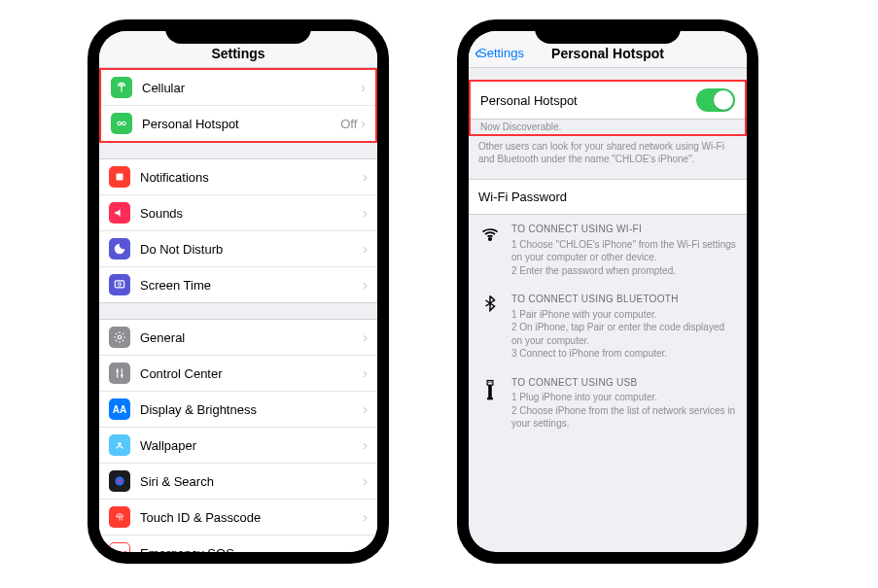 The width and height of the screenshot is (878, 588). What do you see at coordinates (251, 338) in the screenshot?
I see `row-label: General` at bounding box center [251, 338].